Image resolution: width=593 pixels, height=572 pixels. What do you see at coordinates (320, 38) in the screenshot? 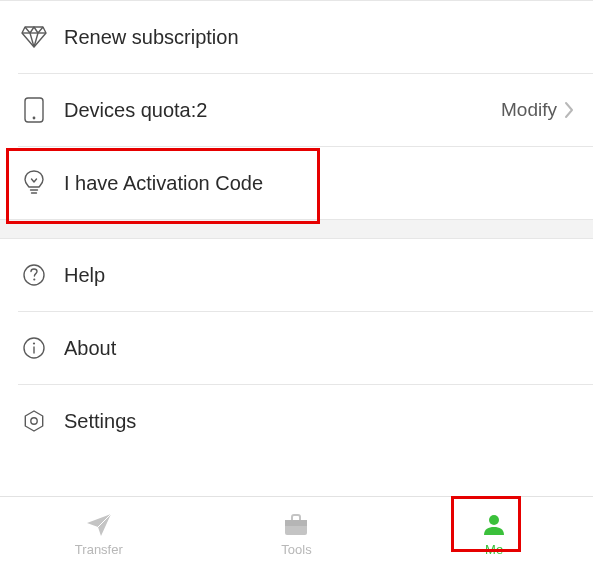
I see `row-label: Renew subscription` at bounding box center [320, 38].